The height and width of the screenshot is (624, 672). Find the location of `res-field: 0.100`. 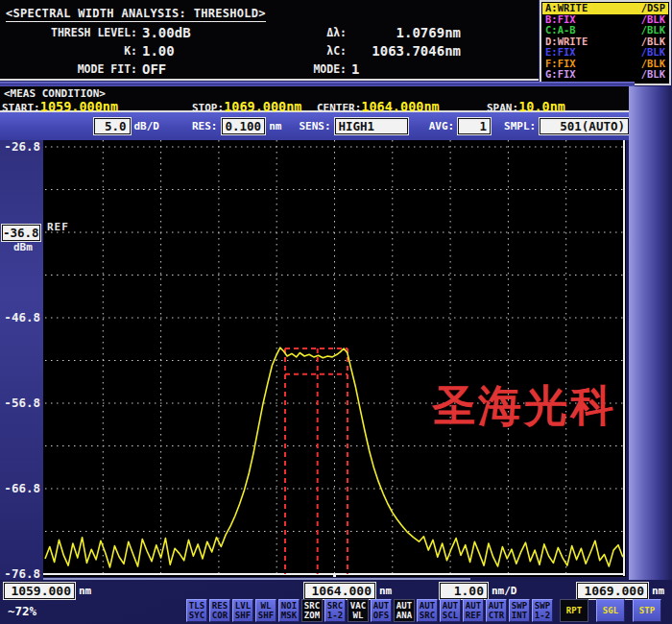

res-field: 0.100 is located at coordinates (244, 127).